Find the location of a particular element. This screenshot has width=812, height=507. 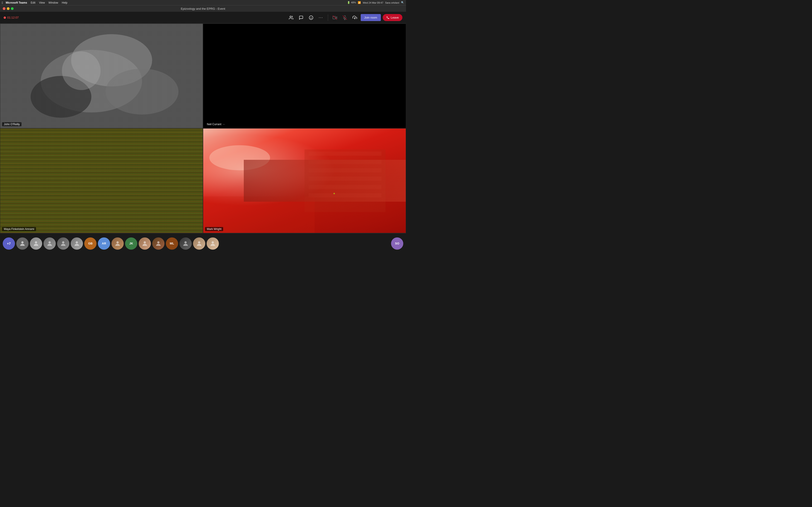

more-participants-badge: +7 is located at coordinates (9, 243).